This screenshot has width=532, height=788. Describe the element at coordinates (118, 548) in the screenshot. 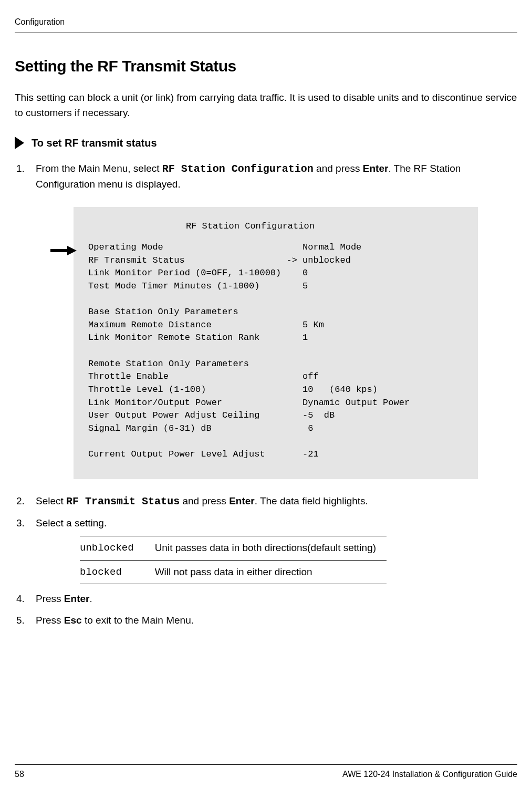

I see `setting-key: unblocked` at that location.